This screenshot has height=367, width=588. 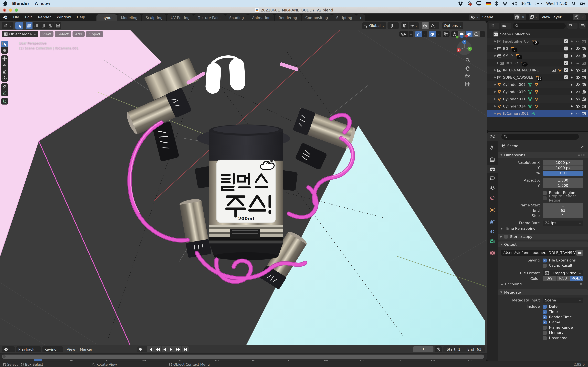 I want to click on tab-animation: Animation, so click(x=261, y=17).